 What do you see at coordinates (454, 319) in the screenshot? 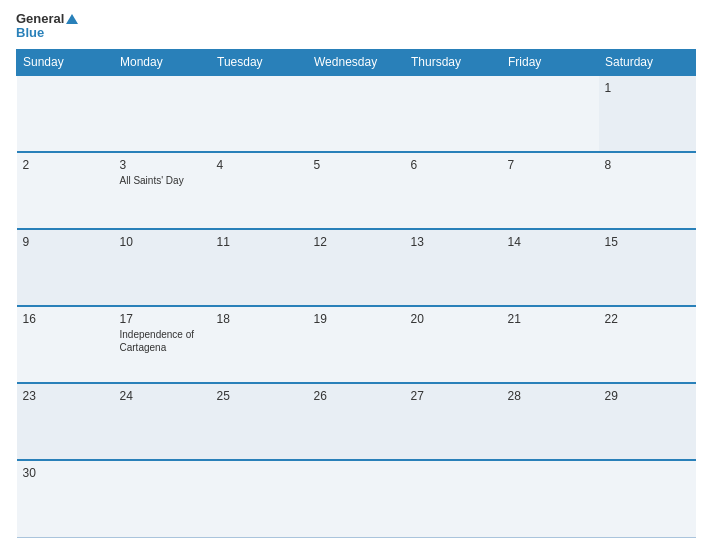
I see `day-number: 20` at bounding box center [454, 319].